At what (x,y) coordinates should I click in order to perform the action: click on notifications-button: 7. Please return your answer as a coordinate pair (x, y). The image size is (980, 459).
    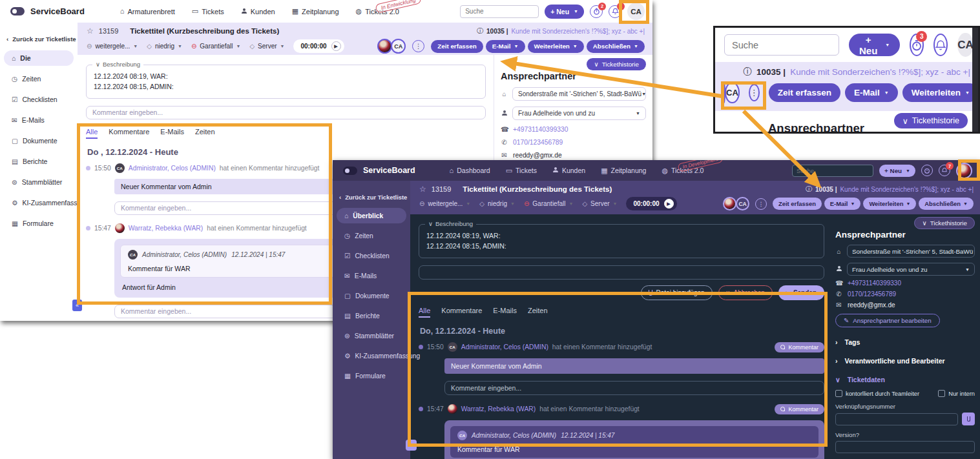
    Looking at the image, I should click on (944, 170).